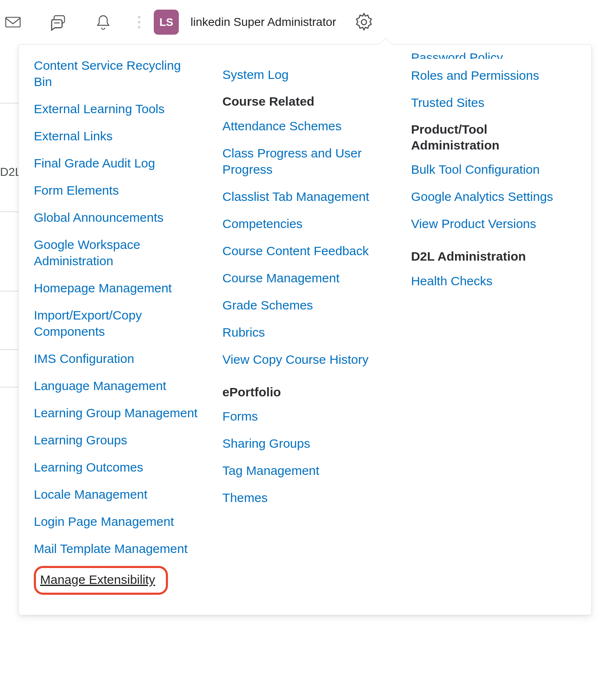 Image resolution: width=600 pixels, height=700 pixels. I want to click on link-view-product-versions: View Product Versions, so click(494, 224).